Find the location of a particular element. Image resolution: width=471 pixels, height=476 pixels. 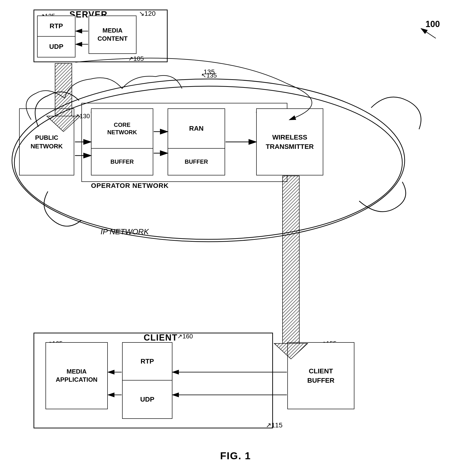

ref-160: ↗160 is located at coordinates (185, 336).